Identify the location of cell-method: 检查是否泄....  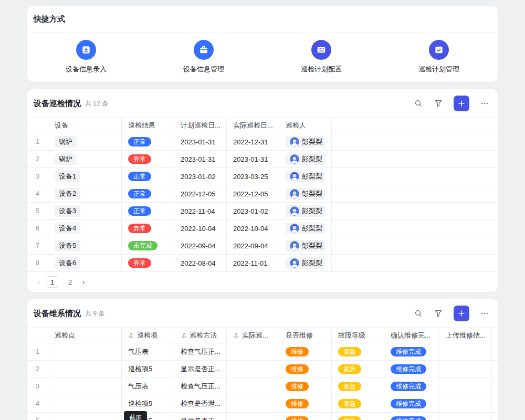
(201, 404).